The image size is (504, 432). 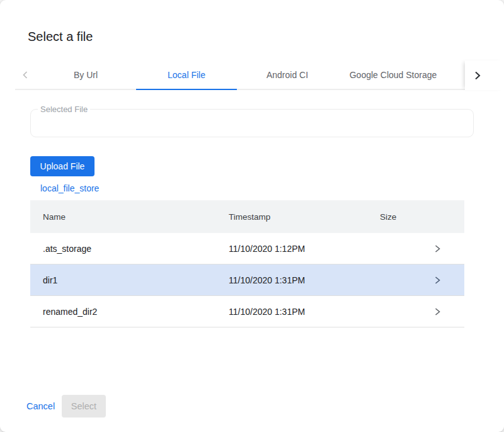 What do you see at coordinates (252, 123) in the screenshot?
I see `selected-file-field: Selected File` at bounding box center [252, 123].